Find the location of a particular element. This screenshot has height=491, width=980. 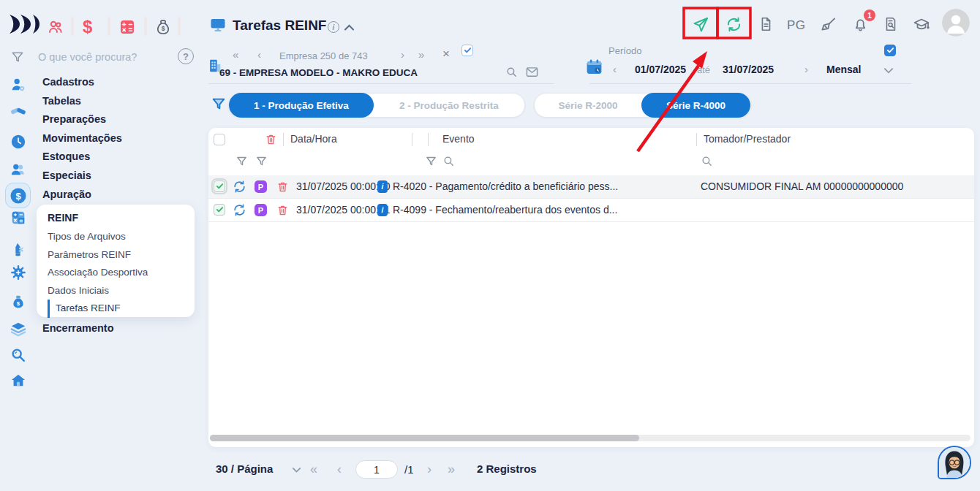

gear-plus-icon is located at coordinates (18, 273).